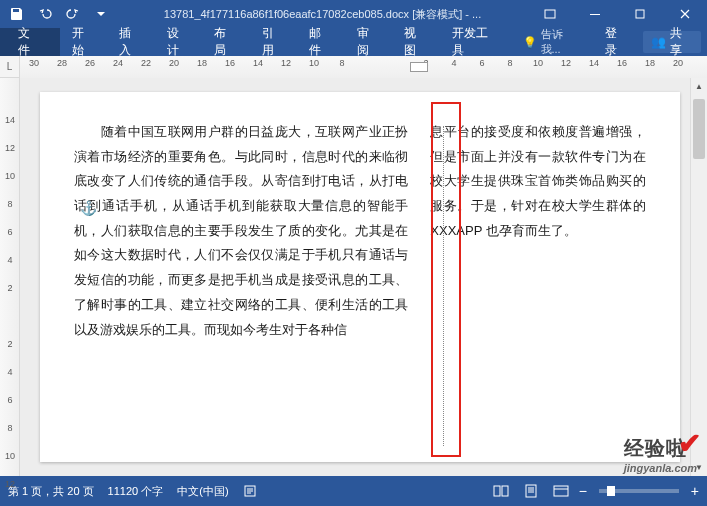 This screenshot has width=707, height=506. What do you see at coordinates (51, 492) in the screenshot?
I see `page-count: 第 1 页，共 20 页` at bounding box center [51, 492].